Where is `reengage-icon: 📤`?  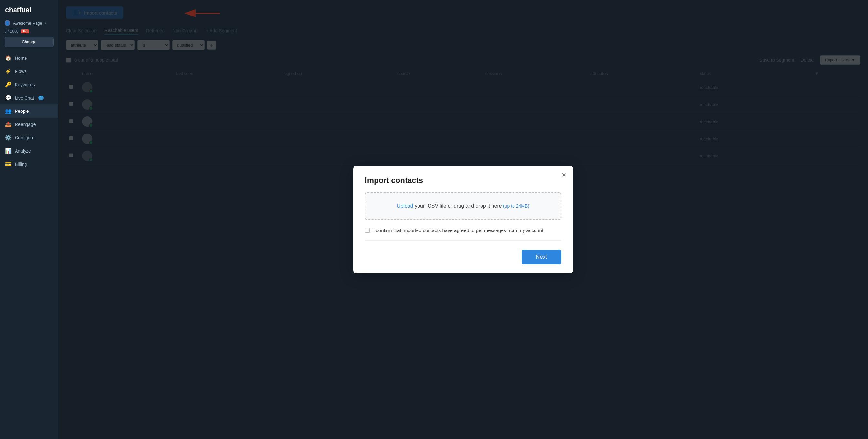
reengage-icon: 📤 is located at coordinates (8, 124).